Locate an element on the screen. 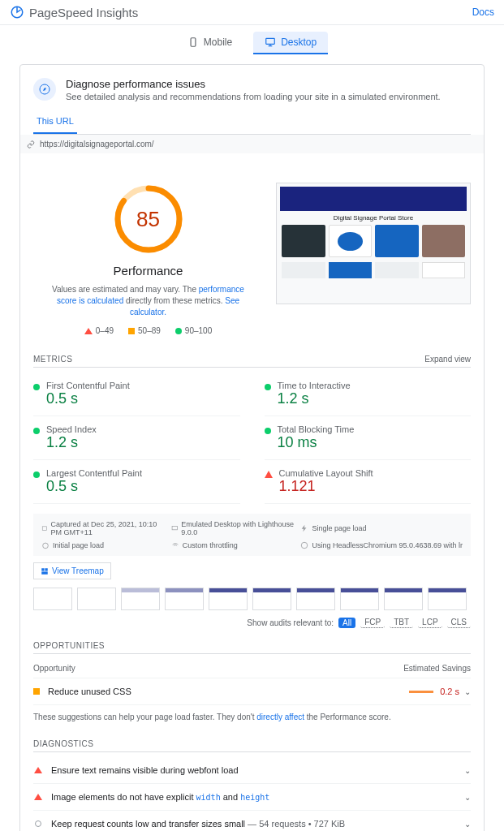  savings-bar is located at coordinates (421, 691).